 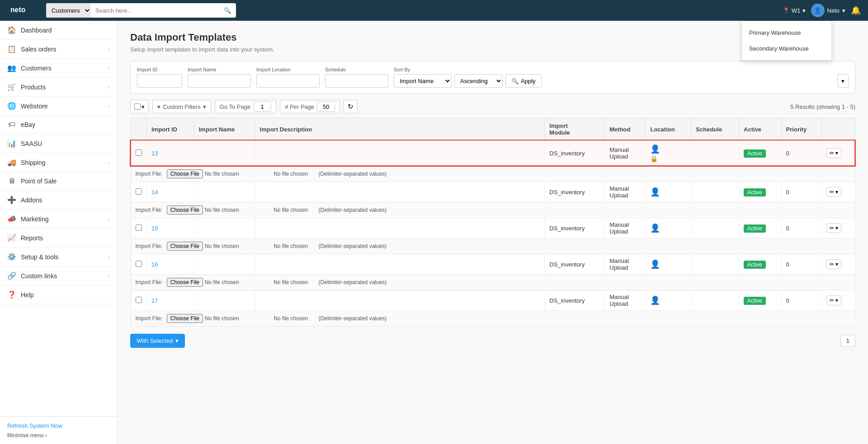 What do you see at coordinates (288, 77) in the screenshot?
I see `filter-import-location: Import Location` at bounding box center [288, 77].